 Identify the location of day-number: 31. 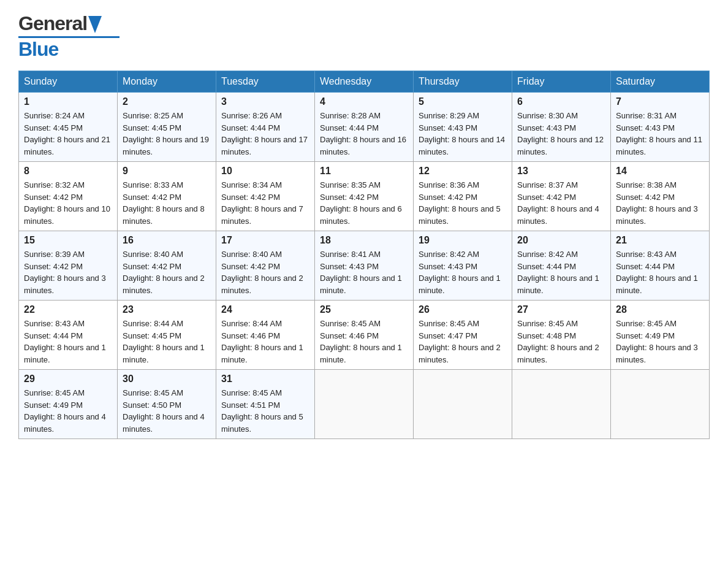
(265, 379).